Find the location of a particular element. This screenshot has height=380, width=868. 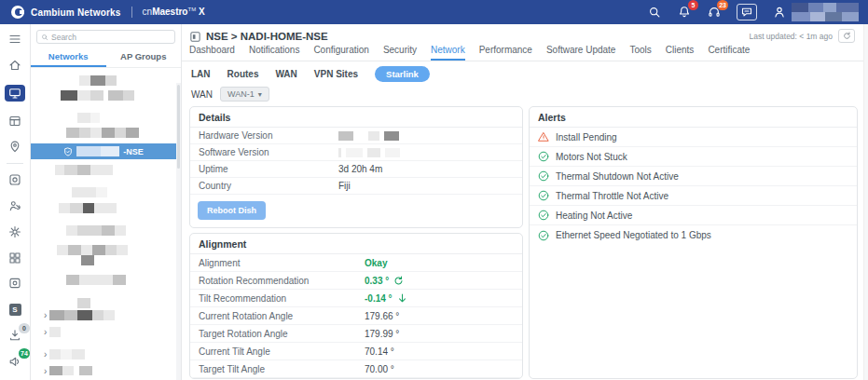

tab-software-update: Software Update is located at coordinates (582, 52).